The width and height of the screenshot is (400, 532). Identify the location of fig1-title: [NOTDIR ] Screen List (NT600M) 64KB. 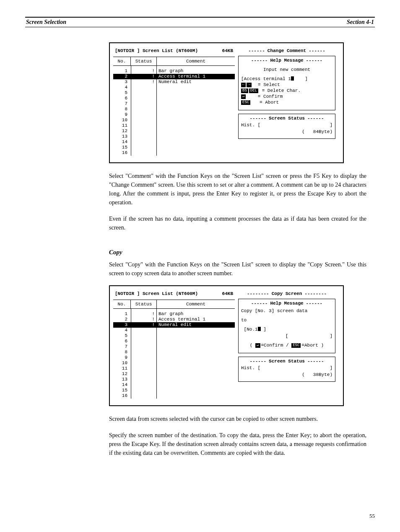
(174, 51).